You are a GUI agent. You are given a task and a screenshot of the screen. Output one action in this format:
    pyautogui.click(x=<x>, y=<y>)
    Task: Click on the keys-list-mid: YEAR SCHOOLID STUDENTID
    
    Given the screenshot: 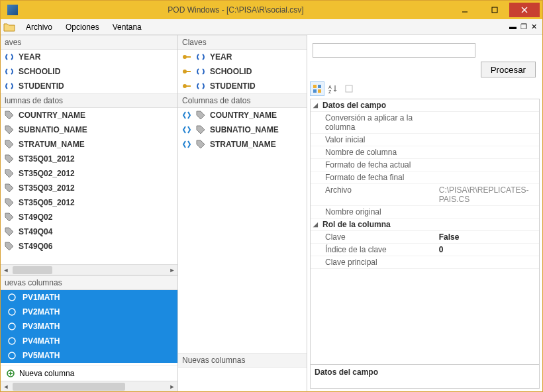 What is the action you would take?
    pyautogui.click(x=242, y=72)
    